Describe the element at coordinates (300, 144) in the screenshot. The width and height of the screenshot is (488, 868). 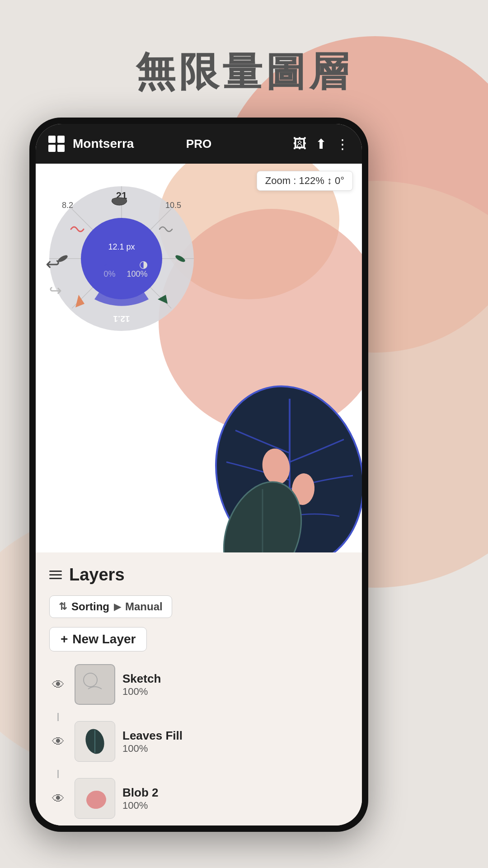
I see `gallery-icon: 🖼` at that location.